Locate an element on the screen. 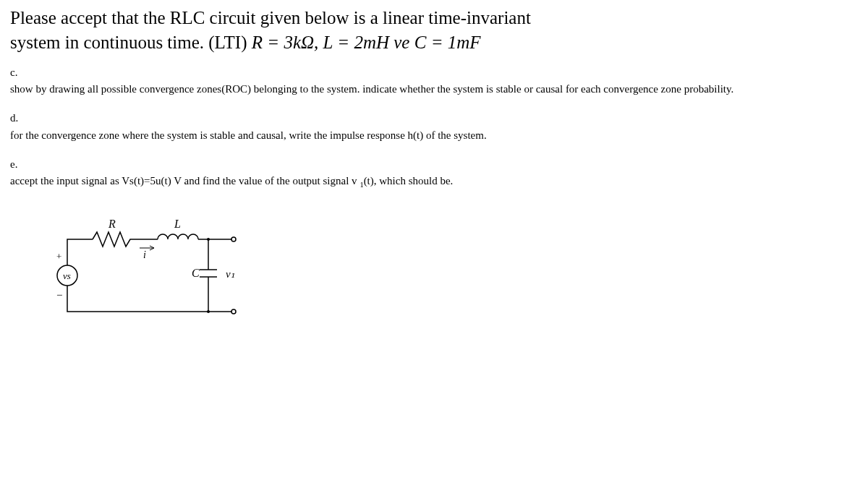 The height and width of the screenshot is (488, 868). section-d-text: for the convergence zone where the syste… is located at coordinates (434, 136).